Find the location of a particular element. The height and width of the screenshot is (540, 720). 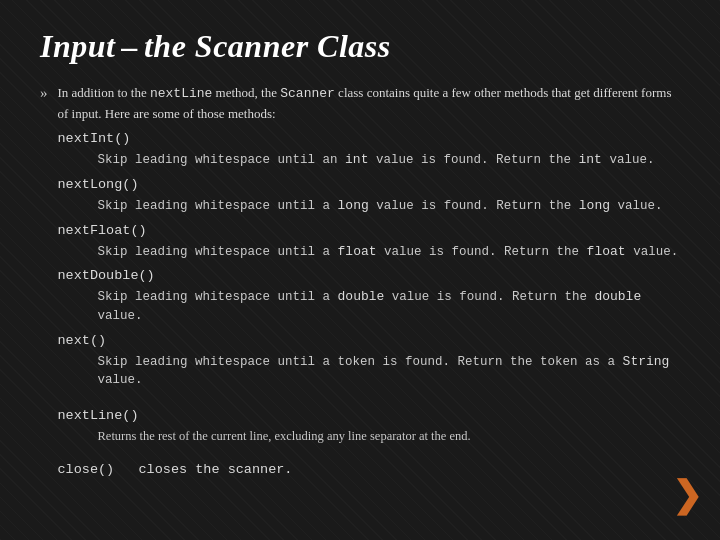

method-next-desc: Skip leading whitespace until a token is… is located at coordinates (370, 372).